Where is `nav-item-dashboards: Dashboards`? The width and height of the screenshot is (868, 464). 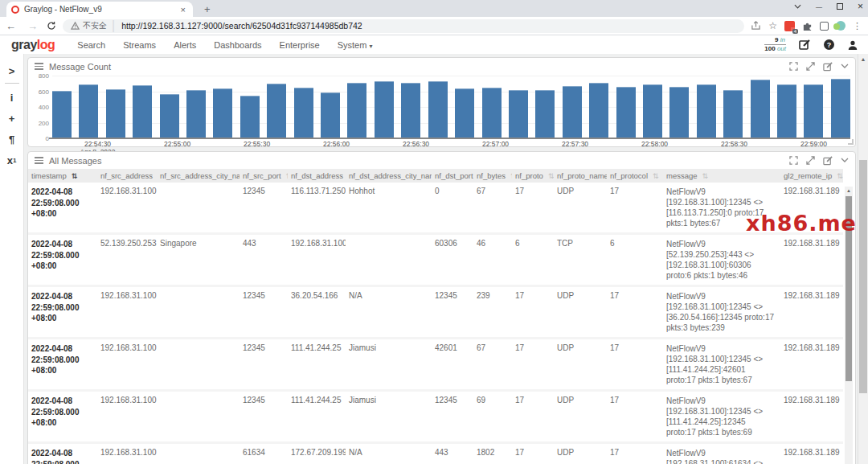
nav-item-dashboards: Dashboards is located at coordinates (238, 45).